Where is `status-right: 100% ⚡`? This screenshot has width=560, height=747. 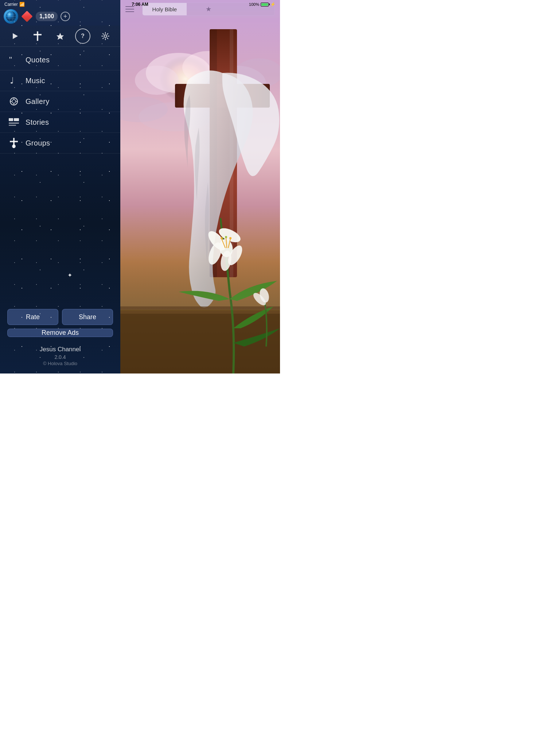
status-right: 100% ⚡ is located at coordinates (262, 4).